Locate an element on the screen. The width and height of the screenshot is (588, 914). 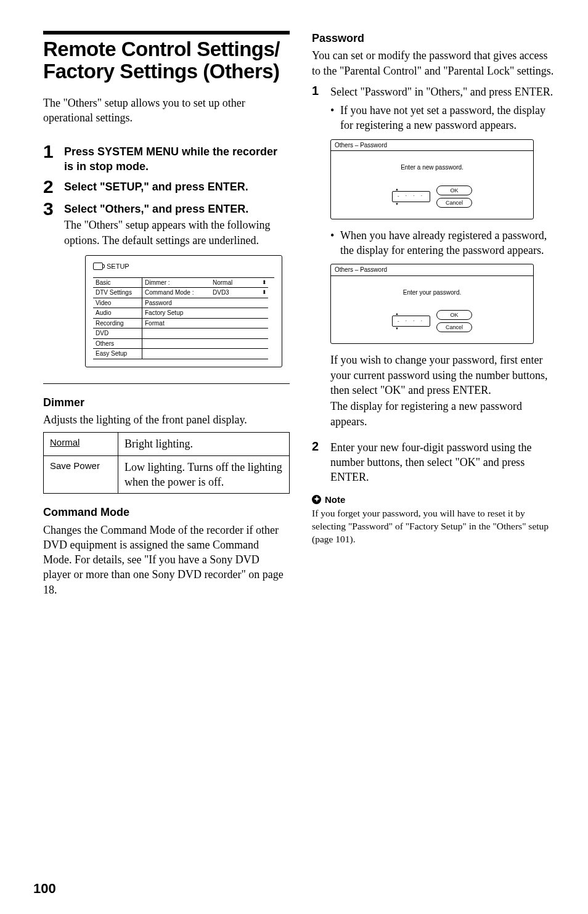
step-title: Select "SETUP," and press ENTER. is located at coordinates (177, 187).